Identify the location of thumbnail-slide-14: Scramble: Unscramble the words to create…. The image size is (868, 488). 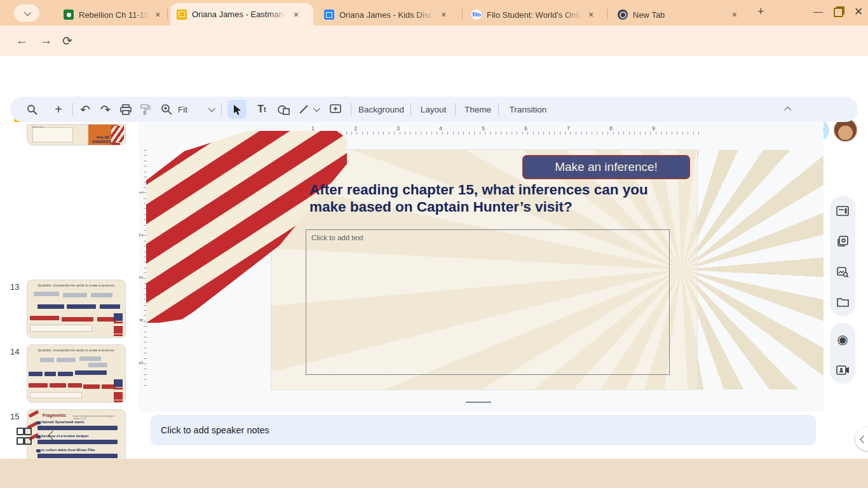
(76, 374).